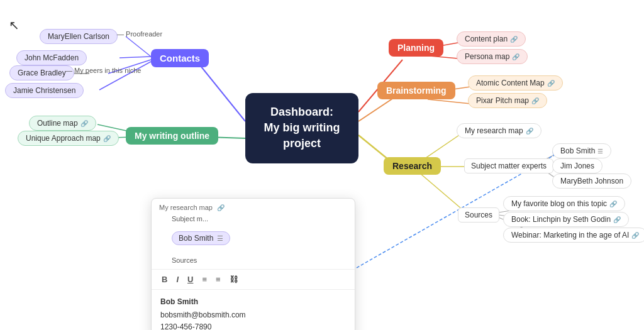  I want to click on role-peers: — My peers in this niche, so click(103, 70).